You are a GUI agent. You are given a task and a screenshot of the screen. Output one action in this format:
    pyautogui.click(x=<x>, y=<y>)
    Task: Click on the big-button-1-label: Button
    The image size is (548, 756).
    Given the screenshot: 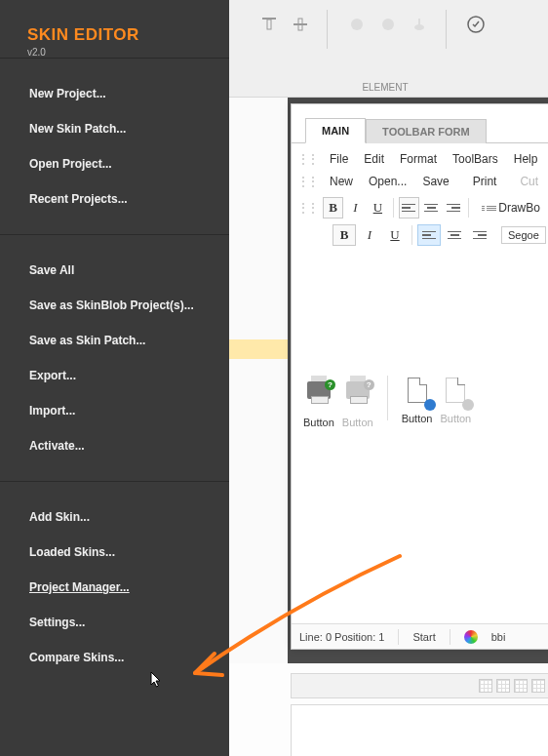 What is the action you would take?
    pyautogui.click(x=319, y=422)
    